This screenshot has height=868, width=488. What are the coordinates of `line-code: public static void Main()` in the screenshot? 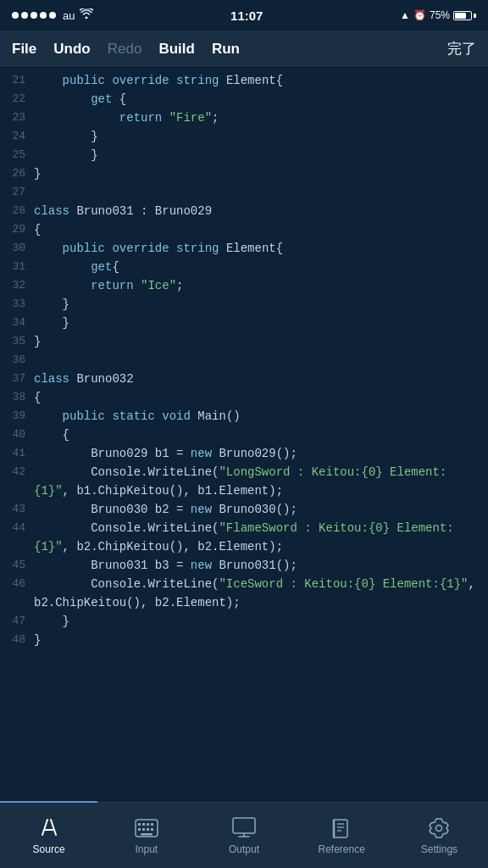 It's located at (261, 416).